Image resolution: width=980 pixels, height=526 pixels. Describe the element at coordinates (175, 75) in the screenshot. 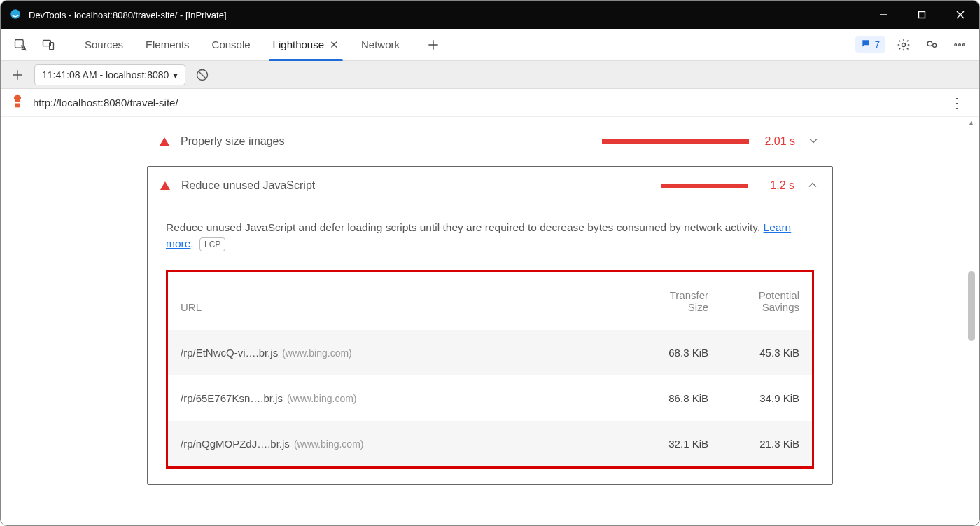

I see `caret-down-icon: ▾` at that location.